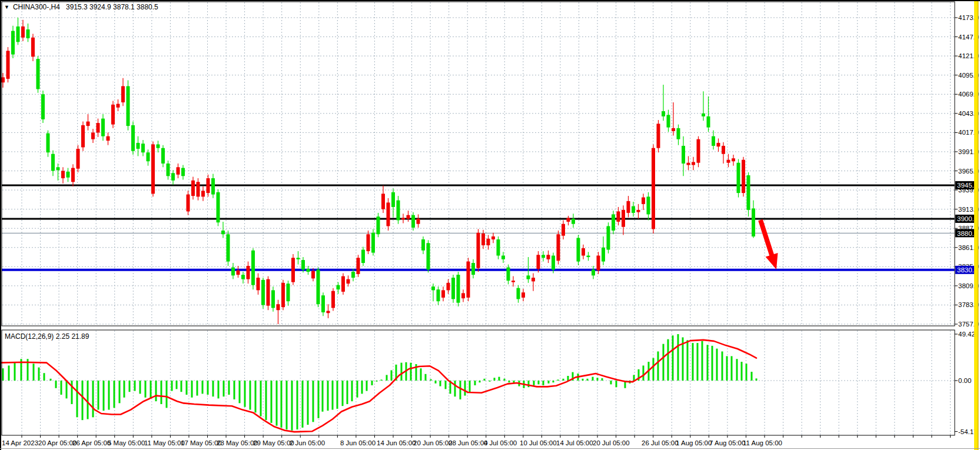  What do you see at coordinates (165, 443) in the screenshot?
I see `time-axis-label: 11 May 05:00` at bounding box center [165, 443].